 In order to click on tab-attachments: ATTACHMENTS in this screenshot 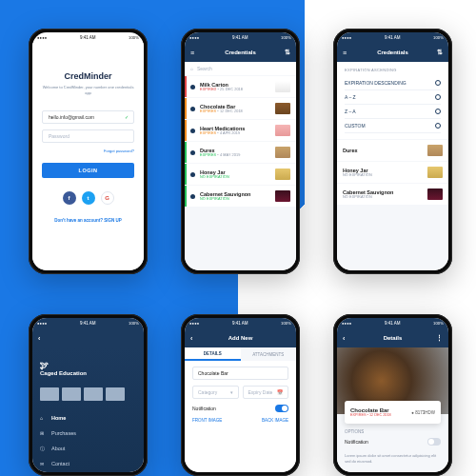, I will do `click(268, 354)`.